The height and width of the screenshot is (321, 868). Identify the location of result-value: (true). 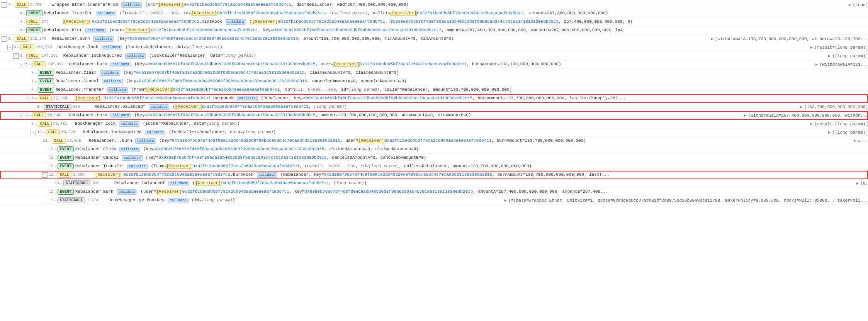
(860, 5).